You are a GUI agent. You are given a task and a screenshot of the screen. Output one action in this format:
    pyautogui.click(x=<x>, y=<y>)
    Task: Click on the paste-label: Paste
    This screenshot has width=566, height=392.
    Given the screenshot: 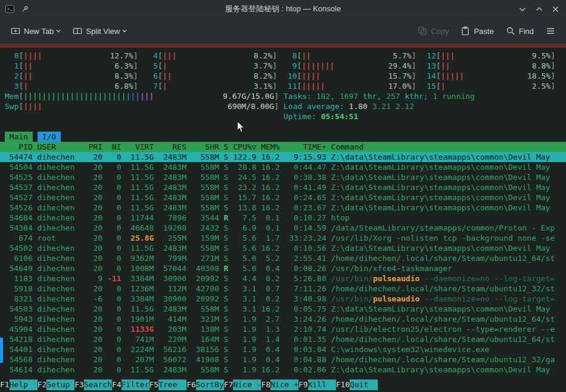 What is the action you would take?
    pyautogui.click(x=484, y=31)
    